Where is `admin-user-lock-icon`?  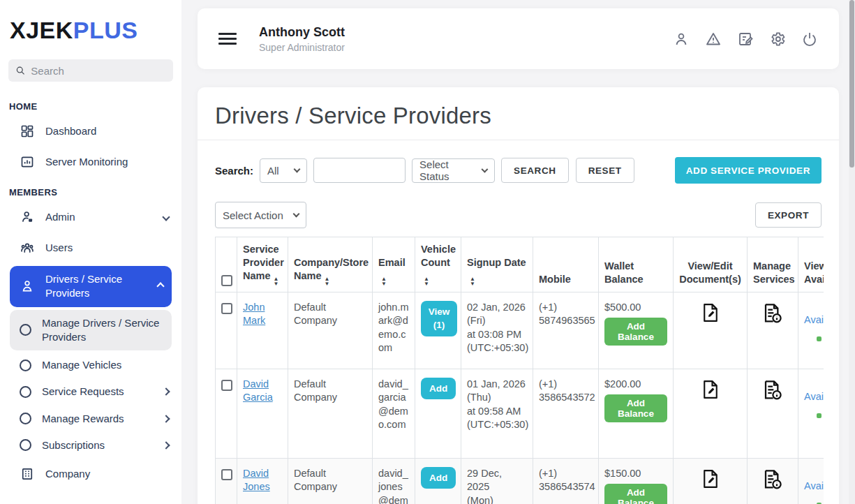 admin-user-lock-icon is located at coordinates (27, 217).